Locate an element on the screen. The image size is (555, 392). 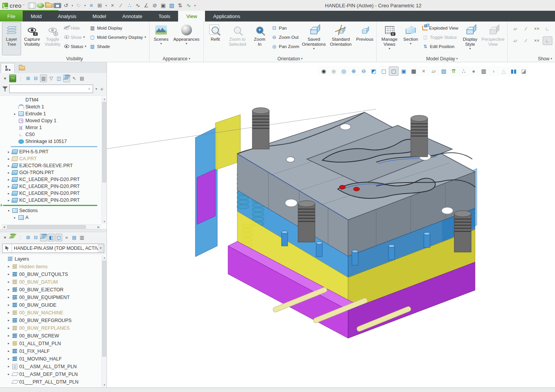
filter-add-icon: + is located at coordinates (102, 89).